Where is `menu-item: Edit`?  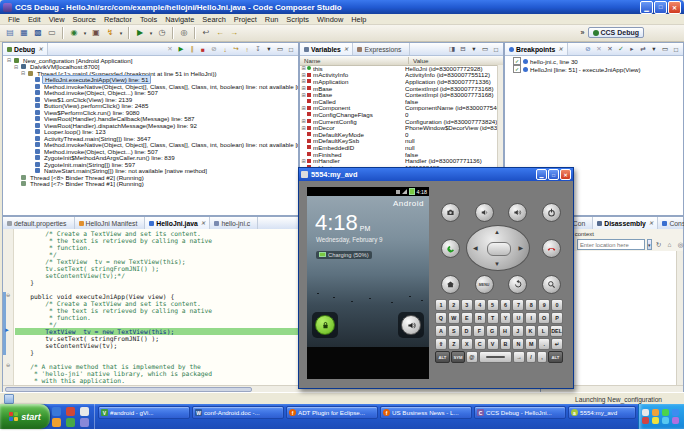 menu-item: Edit is located at coordinates (34, 20).